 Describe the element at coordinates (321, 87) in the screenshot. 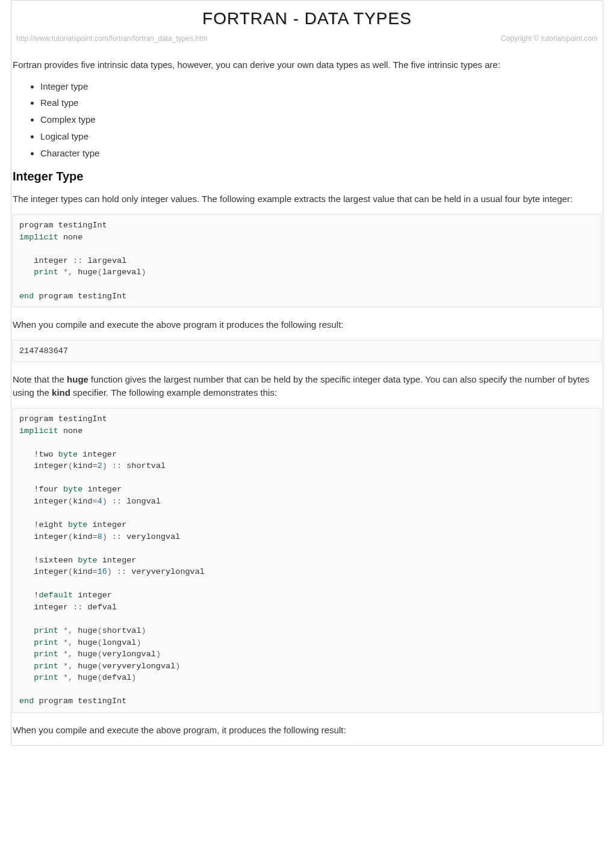

I see `list-item: Integer type` at that location.